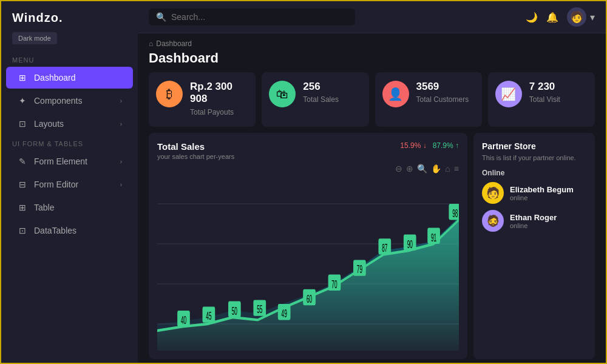 The width and height of the screenshot is (607, 364). I want to click on partner-card: Partner Store This is list if your partn…, so click(534, 246).